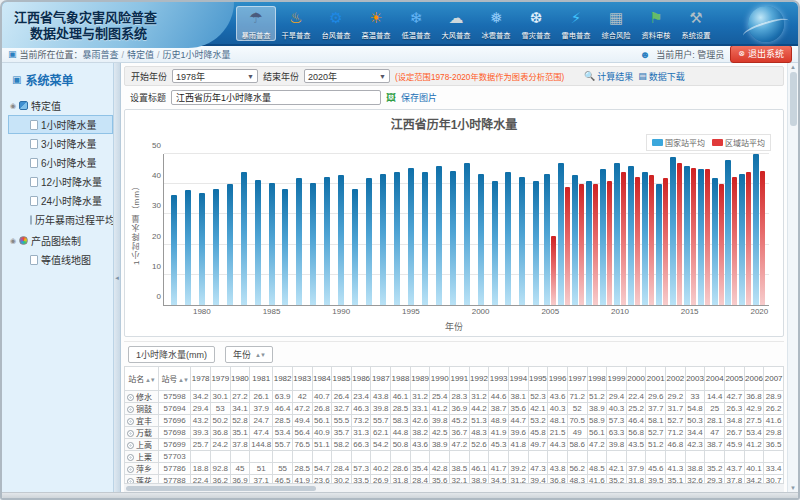 Image resolution: width=800 pixels, height=500 pixels. Describe the element at coordinates (221, 488) in the screenshot. I see `horizontal-scrollbar-thumb` at that location.